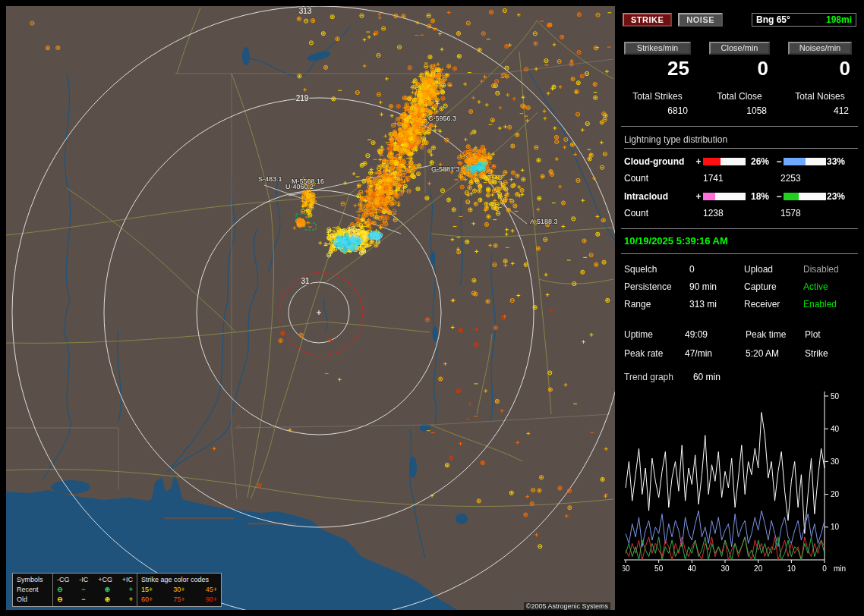  I want to click on plot-value: Strike, so click(831, 354).